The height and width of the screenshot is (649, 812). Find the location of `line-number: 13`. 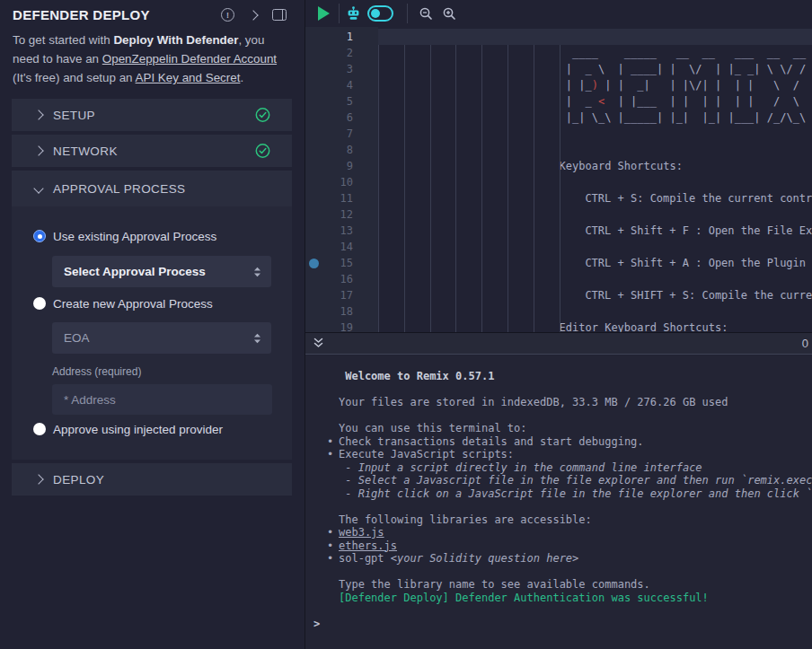

line-number: 13 is located at coordinates (338, 231).